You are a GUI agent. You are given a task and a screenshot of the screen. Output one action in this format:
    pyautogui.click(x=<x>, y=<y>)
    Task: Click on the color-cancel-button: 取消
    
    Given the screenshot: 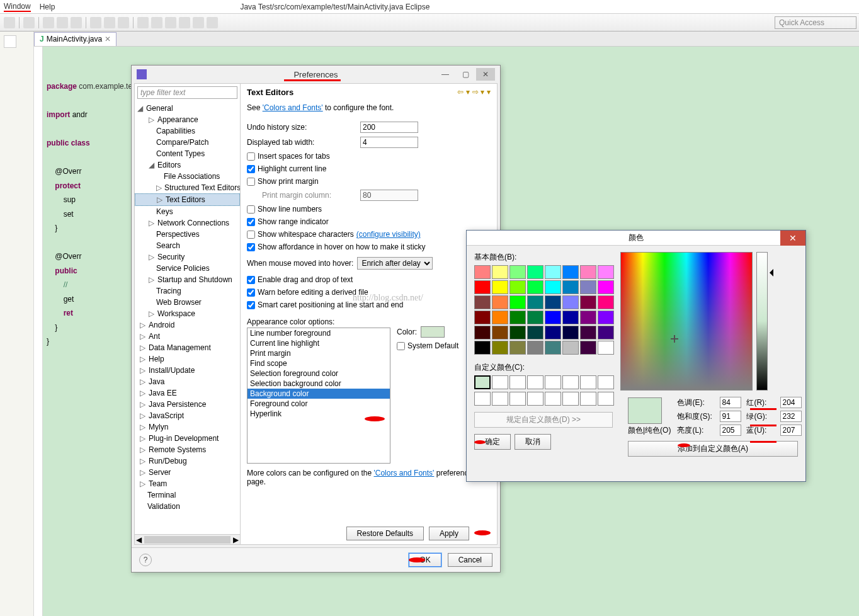 What is the action you would take?
    pyautogui.click(x=533, y=442)
    